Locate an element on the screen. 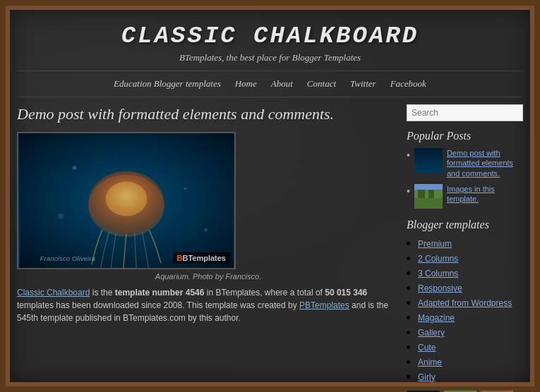 The width and height of the screenshot is (540, 392). search-input is located at coordinates (464, 113).